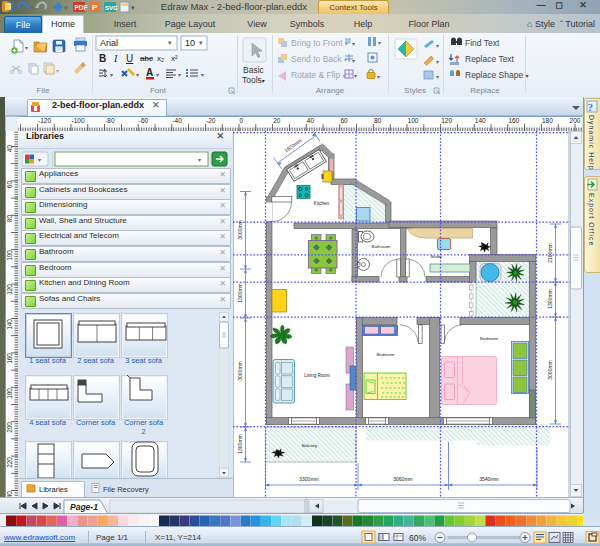  What do you see at coordinates (310, 446) in the screenshot?
I see `svg-text: Balcony` at bounding box center [310, 446].